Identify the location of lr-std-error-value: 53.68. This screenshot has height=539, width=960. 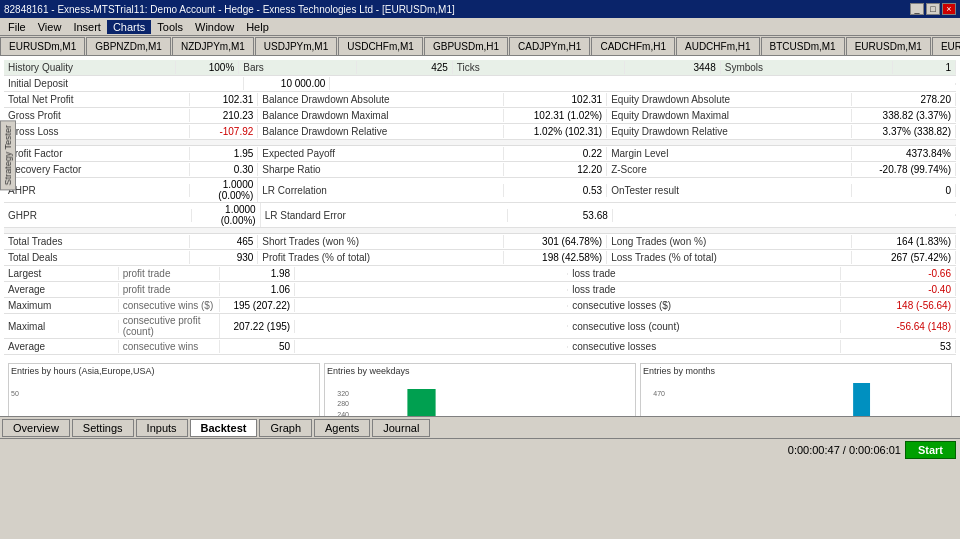
(560, 216).